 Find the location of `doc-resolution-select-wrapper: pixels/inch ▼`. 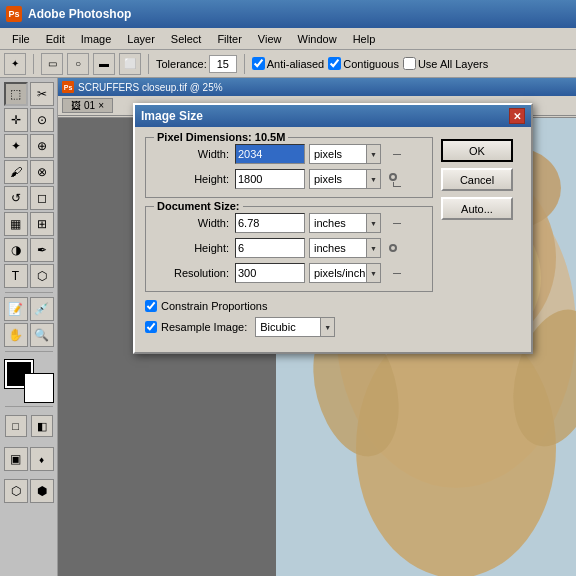

doc-resolution-select-wrapper: pixels/inch ▼ is located at coordinates (345, 273).